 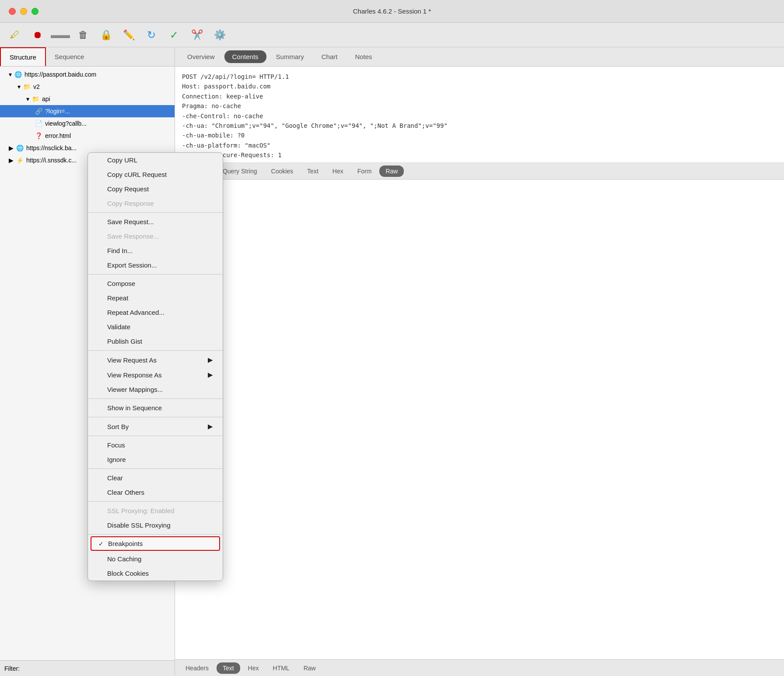 I want to click on tab-summary: Summary, so click(x=290, y=57).